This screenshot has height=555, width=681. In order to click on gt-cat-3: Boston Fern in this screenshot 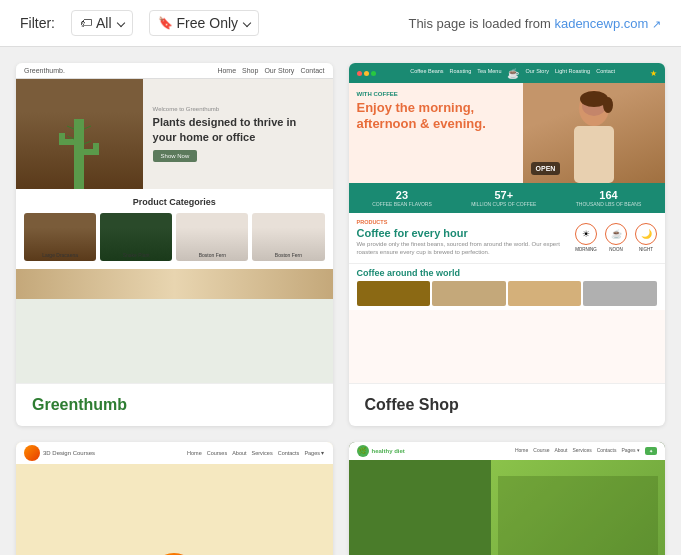, I will do `click(212, 237)`.